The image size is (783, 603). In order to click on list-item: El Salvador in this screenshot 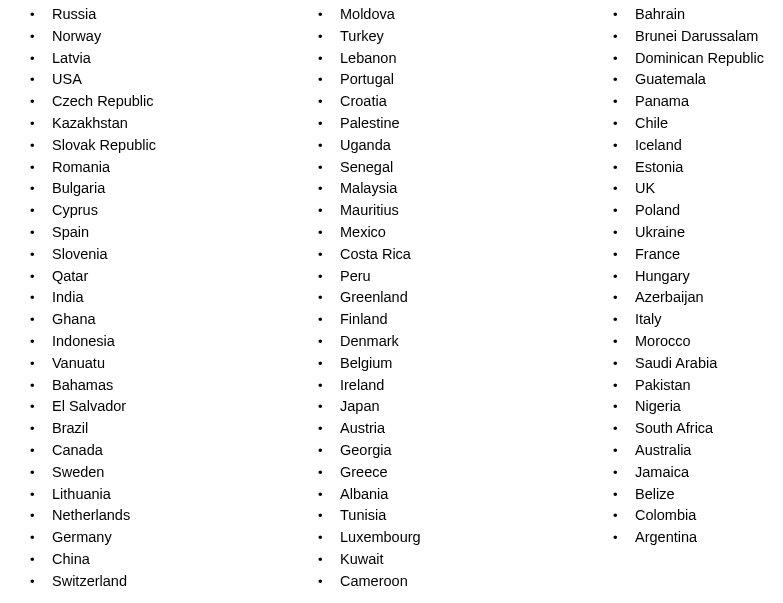, I will do `click(159, 407)`.